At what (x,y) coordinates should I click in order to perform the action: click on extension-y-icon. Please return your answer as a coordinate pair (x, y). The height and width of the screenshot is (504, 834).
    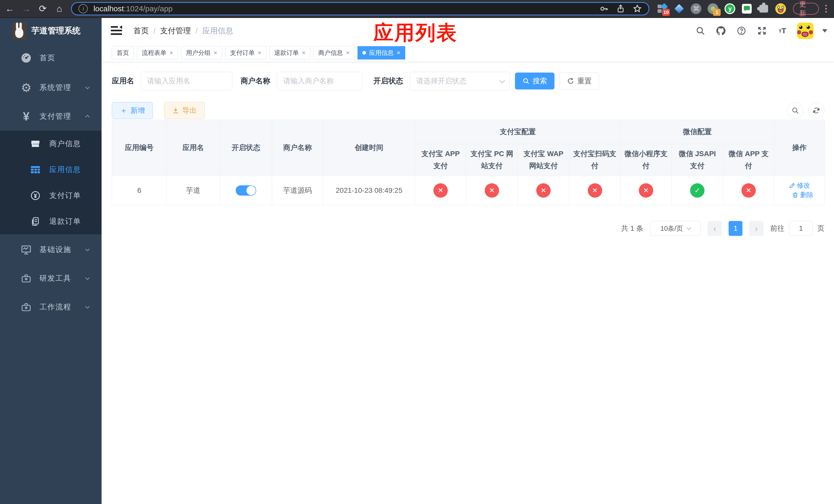
    Looking at the image, I should click on (730, 9).